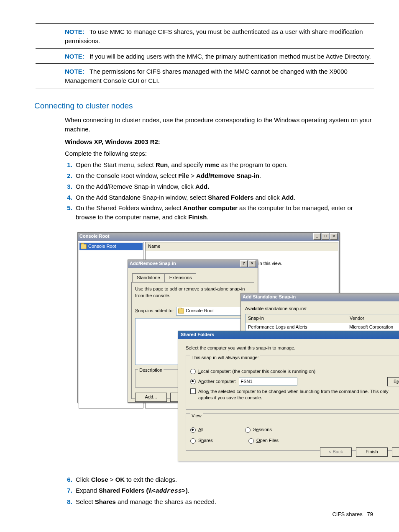 This screenshot has width=399, height=532. Describe the element at coordinates (244, 264) in the screenshot. I see `help-icon: ?` at that location.